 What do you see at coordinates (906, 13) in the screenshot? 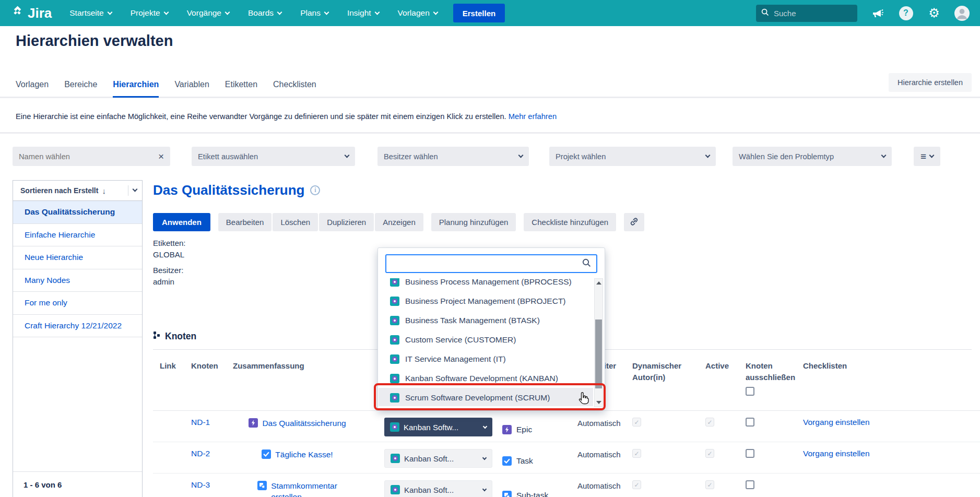
I see `help-icon: ?` at bounding box center [906, 13].